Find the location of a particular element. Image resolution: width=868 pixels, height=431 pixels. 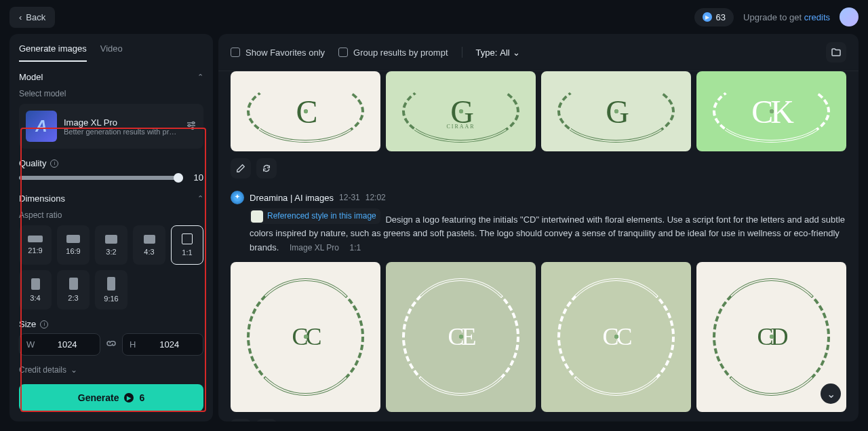

model-section-head: Model ⌃ is located at coordinates (111, 77).